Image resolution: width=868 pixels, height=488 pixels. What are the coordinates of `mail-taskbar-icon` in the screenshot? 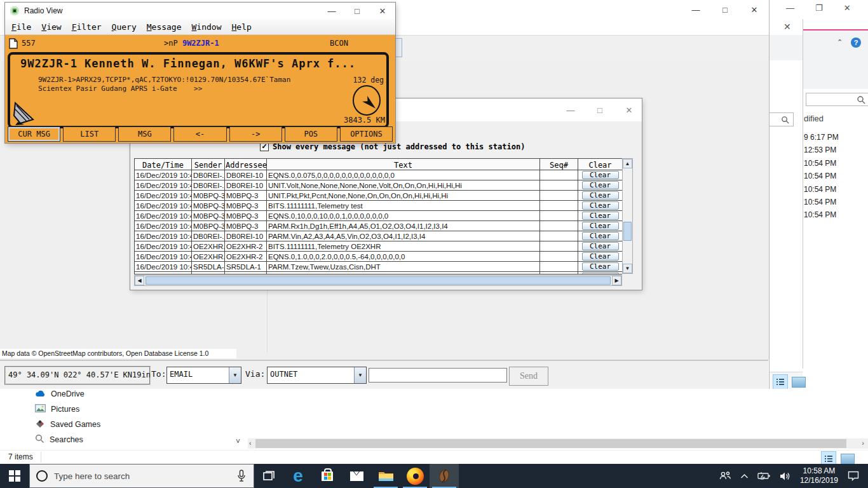 It's located at (356, 476).